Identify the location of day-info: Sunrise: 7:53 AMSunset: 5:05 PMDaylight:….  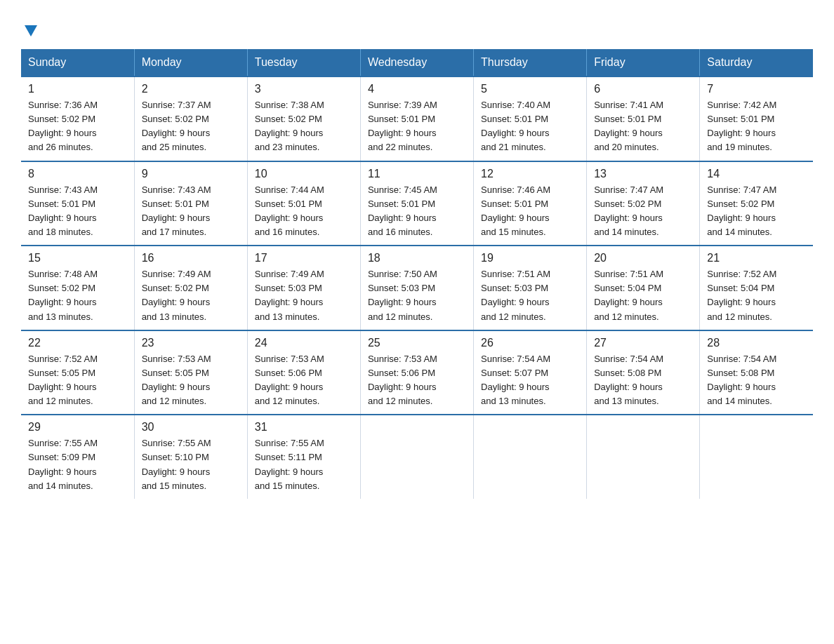
(191, 380).